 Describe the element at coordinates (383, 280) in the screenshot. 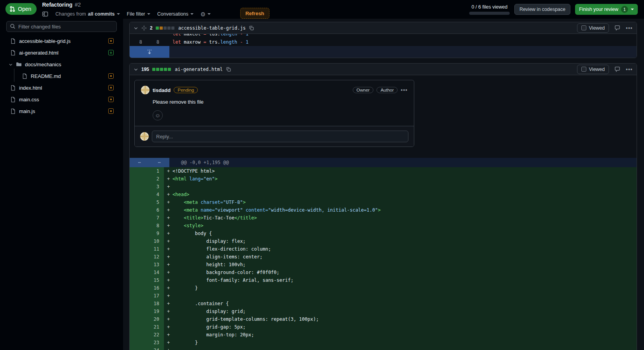

I see `diff-line-added: 15+ font-family: Arial, sans-serif;` at that location.